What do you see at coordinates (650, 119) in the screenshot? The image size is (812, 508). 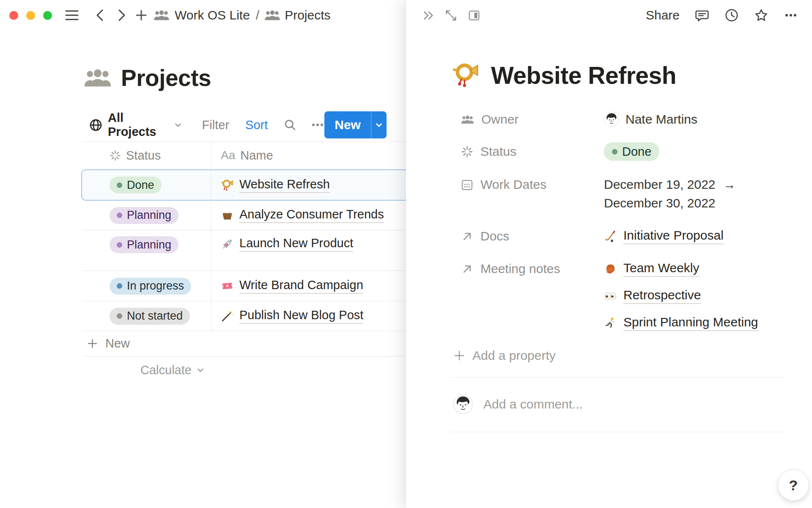 I see `owner-person-chip: Nate Martins` at bounding box center [650, 119].